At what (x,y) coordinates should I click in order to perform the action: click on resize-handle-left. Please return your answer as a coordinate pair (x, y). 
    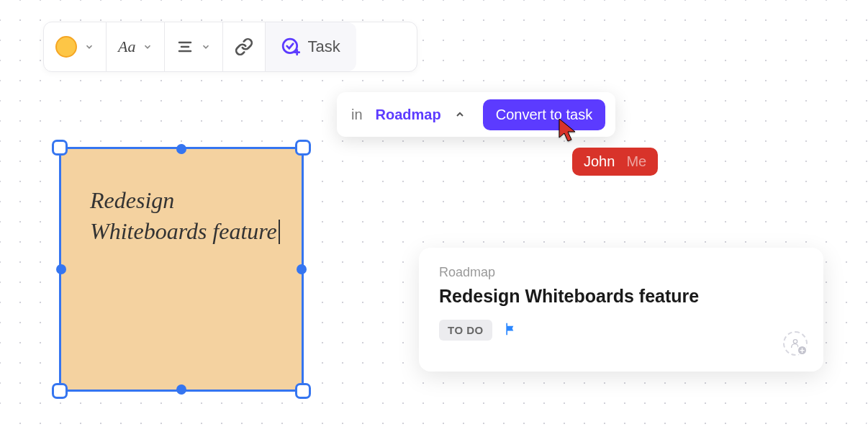
    Looking at the image, I should click on (61, 269).